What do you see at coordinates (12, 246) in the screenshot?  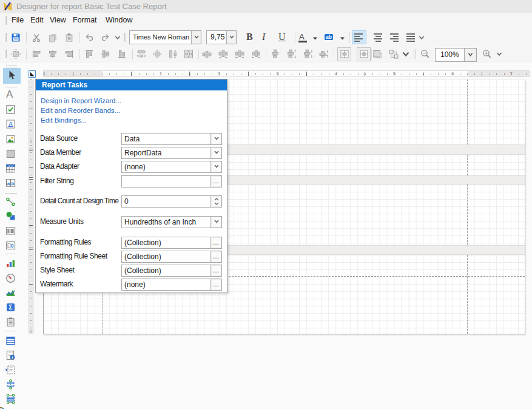 I see `svg-text: 0` at bounding box center [12, 246].